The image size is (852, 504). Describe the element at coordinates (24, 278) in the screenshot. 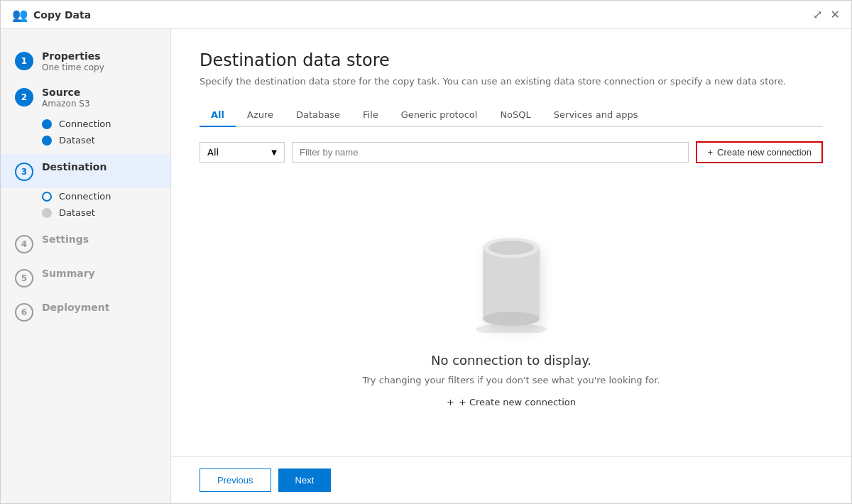

I see `step-5-circle: 5` at that location.